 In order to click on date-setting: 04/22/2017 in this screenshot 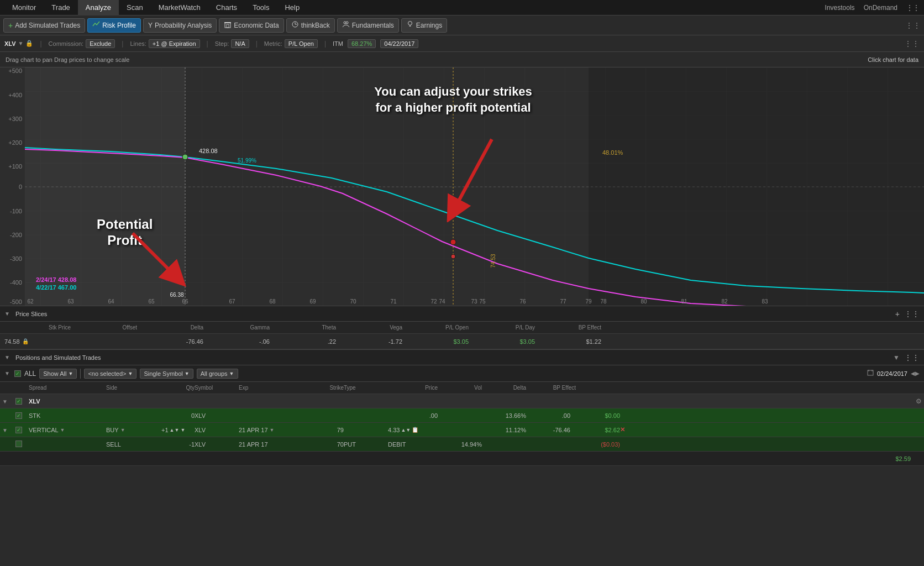, I will do `click(399, 44)`.